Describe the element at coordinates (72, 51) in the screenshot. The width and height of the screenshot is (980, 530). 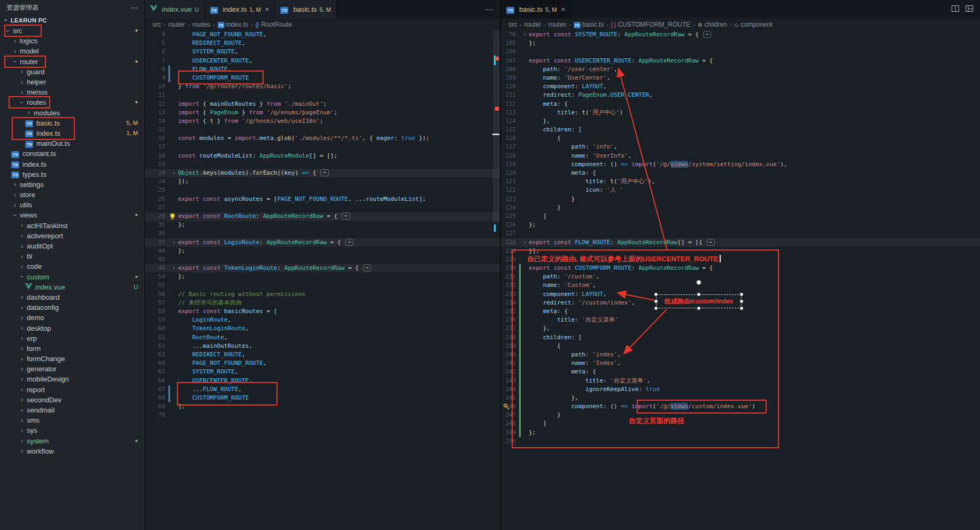
I see `tree-item-model: ›model` at that location.